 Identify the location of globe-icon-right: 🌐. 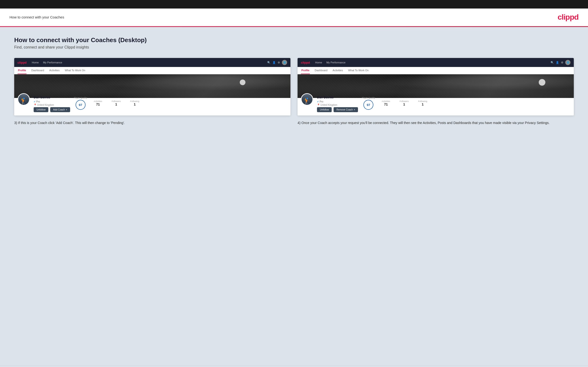
(568, 63).